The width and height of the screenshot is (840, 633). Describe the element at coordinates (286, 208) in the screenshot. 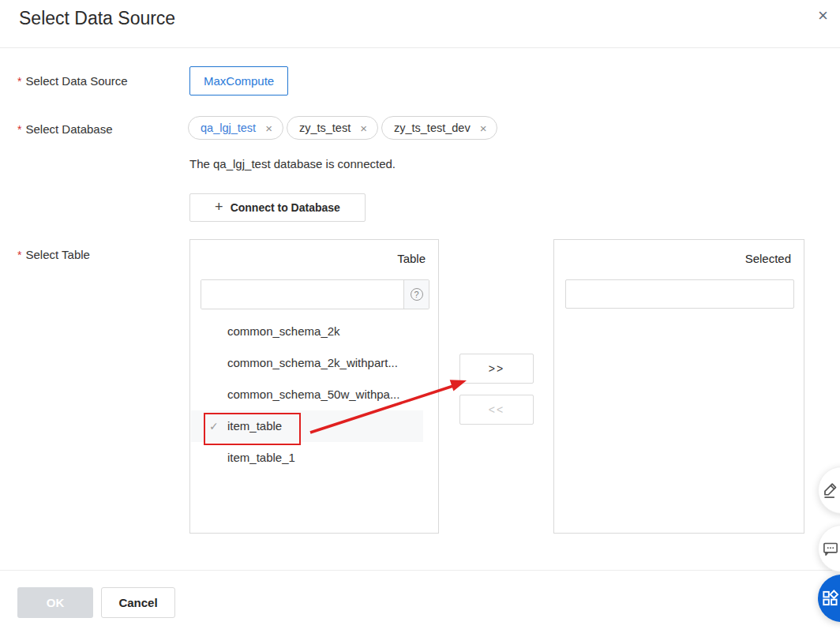

I see `connect-button-label: Connect to Database` at that location.